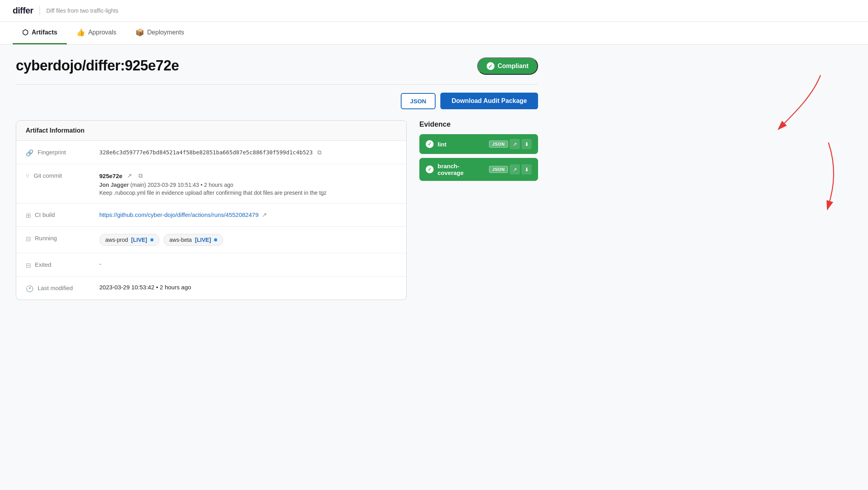 This screenshot has height=490, width=868. What do you see at coordinates (28, 265) in the screenshot?
I see `exited-icon: ⊟` at bounding box center [28, 265].